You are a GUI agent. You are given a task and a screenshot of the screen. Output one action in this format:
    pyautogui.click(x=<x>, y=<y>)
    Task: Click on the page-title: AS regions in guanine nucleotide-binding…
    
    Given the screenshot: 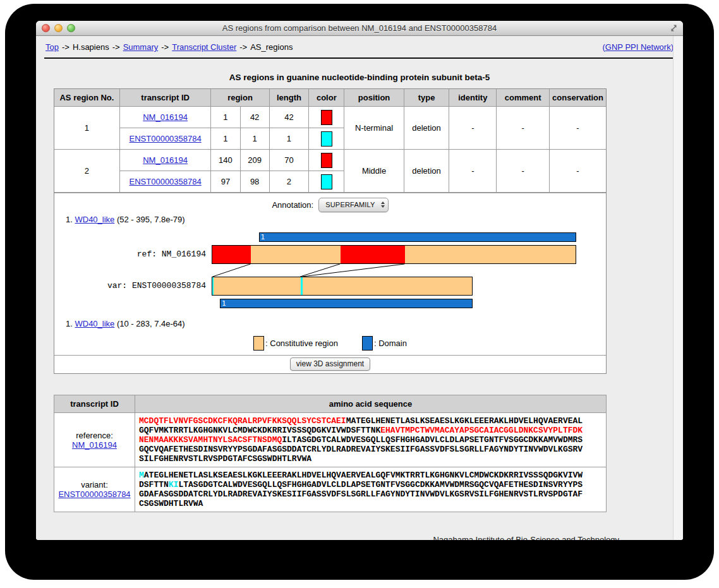 What is the action you would take?
    pyautogui.click(x=360, y=77)
    